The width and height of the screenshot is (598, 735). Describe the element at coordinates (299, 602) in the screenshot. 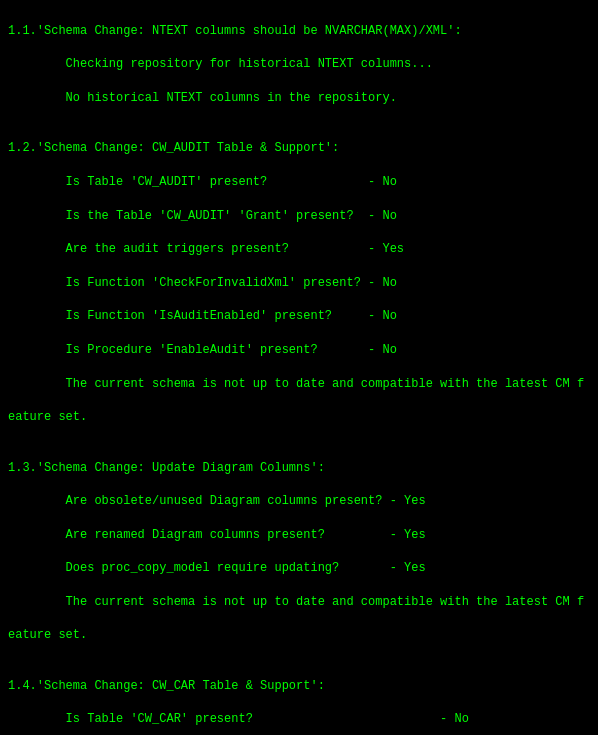

I see `terminal-line-18: The current schema is not up to date and…` at that location.